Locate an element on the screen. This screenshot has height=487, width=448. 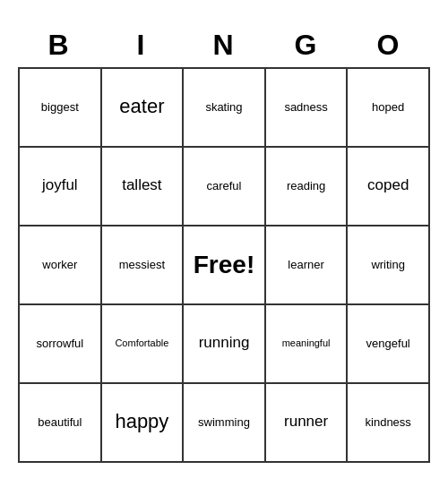
cell-text: messiest is located at coordinates (142, 265).